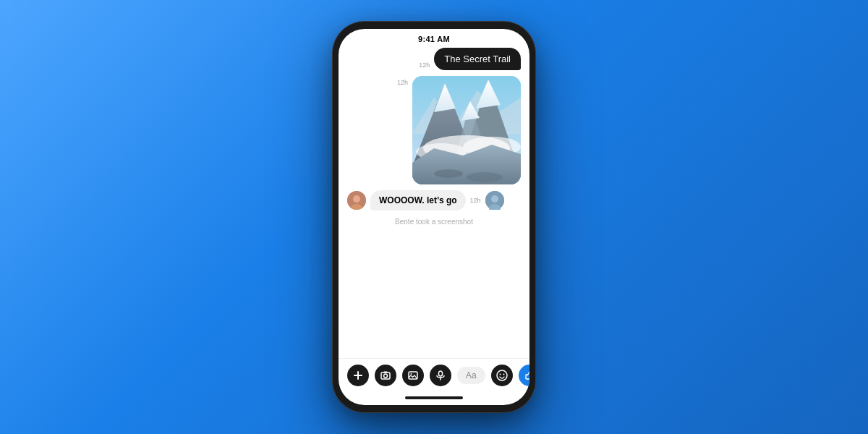 The height and width of the screenshot is (434, 868). Describe the element at coordinates (357, 200) in the screenshot. I see `avatar-sender` at that location.